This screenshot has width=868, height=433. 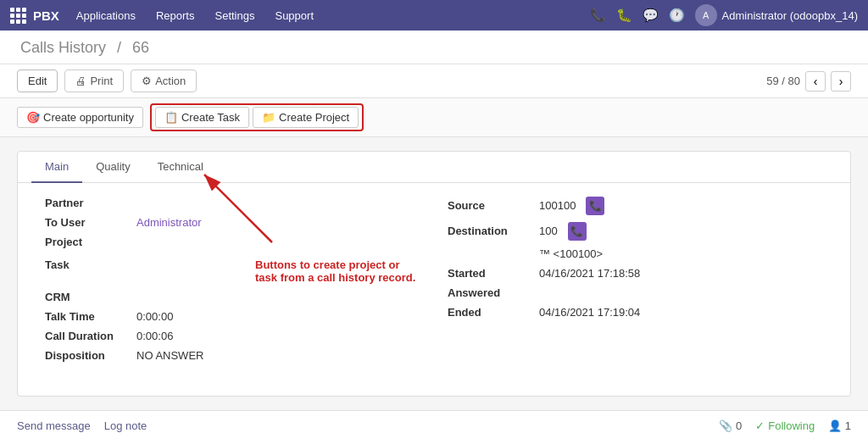 What do you see at coordinates (490, 230) in the screenshot?
I see `destination-label: Destination` at bounding box center [490, 230].